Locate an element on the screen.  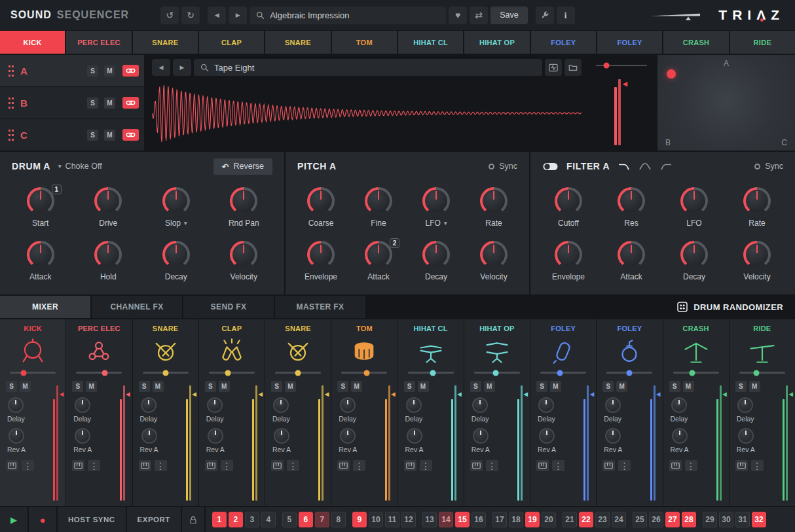
play-button: ▶ is located at coordinates (14, 520).